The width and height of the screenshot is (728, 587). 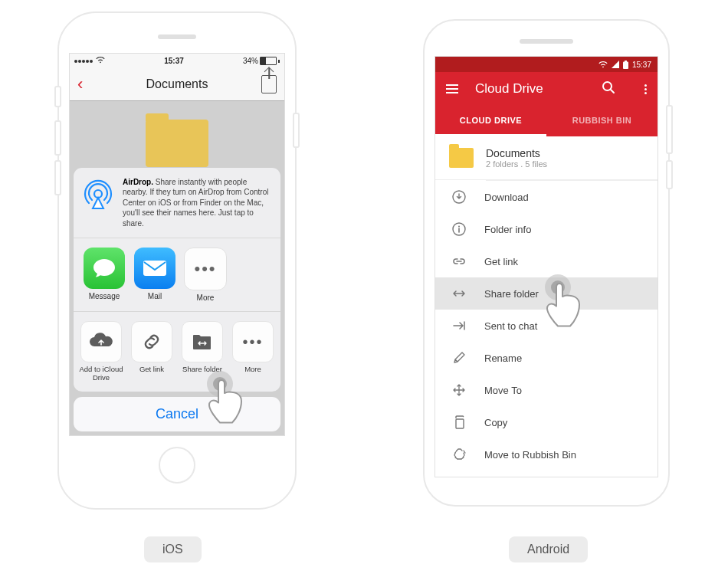 I want to click on share-sheet: AirDrop. Share instantly with people nea…, so click(x=177, y=300).